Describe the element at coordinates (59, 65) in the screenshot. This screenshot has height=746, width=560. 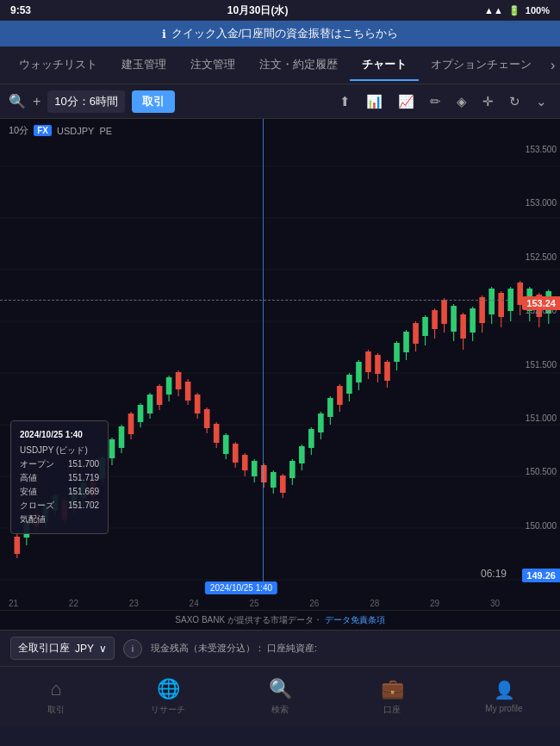
I see `tab-watchlist: ウォッチリスト` at that location.